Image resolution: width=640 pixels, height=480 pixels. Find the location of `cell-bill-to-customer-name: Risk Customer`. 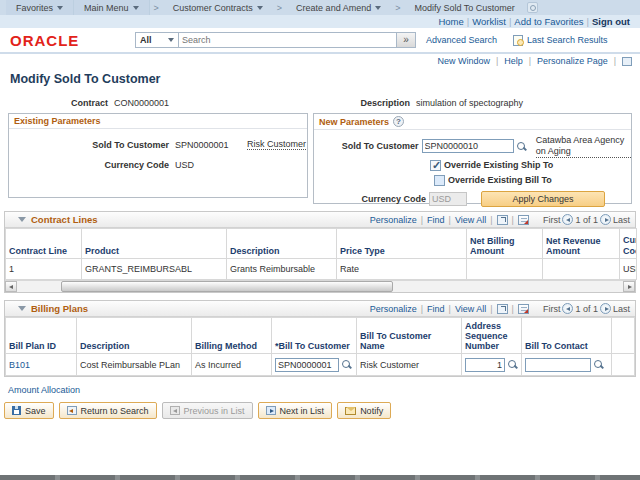

cell-bill-to-customer-name: Risk Customer is located at coordinates (410, 365).